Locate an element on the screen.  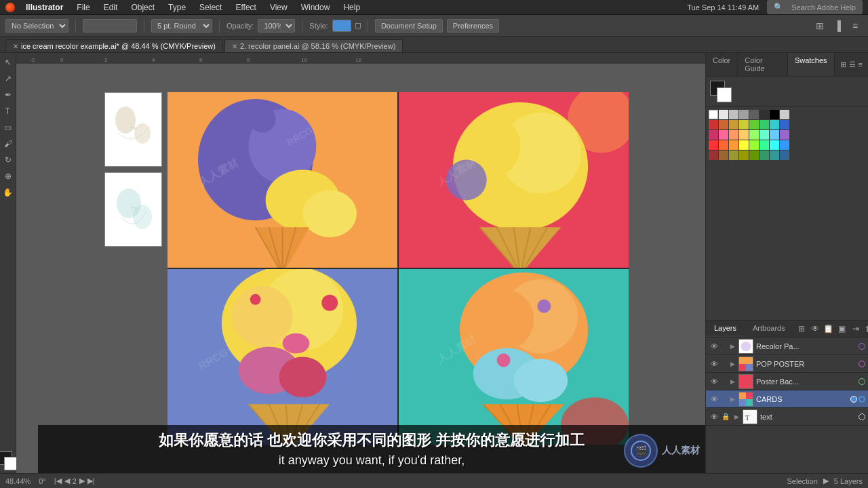
swatch-yellow is located at coordinates (744, 125).